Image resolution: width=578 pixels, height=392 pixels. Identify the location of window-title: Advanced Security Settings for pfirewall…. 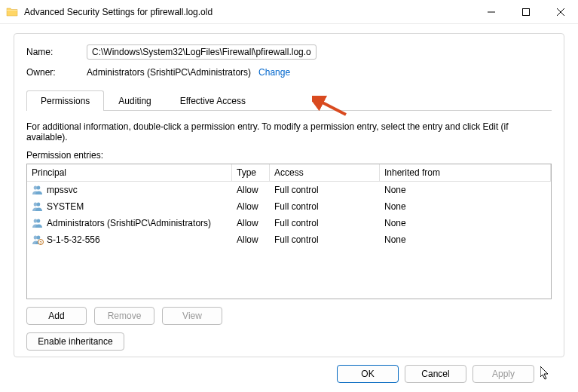
(249, 12).